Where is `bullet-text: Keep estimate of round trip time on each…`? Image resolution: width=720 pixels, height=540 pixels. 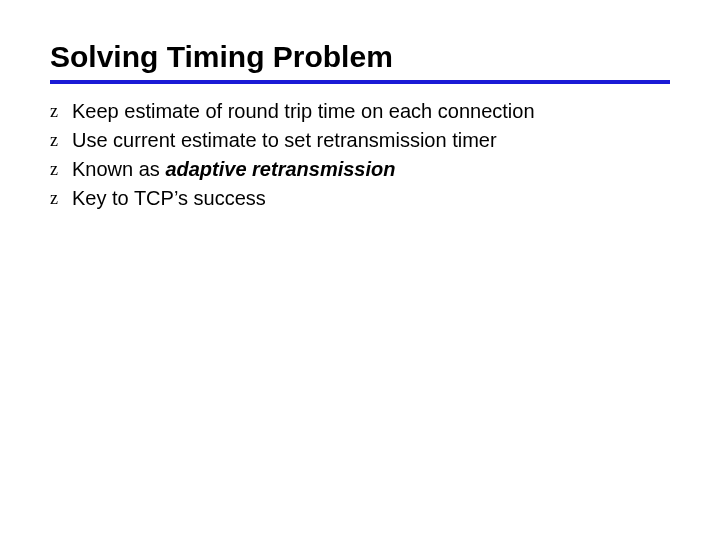
bullet-text: Keep estimate of round trip time on each… is located at coordinates (304, 111).